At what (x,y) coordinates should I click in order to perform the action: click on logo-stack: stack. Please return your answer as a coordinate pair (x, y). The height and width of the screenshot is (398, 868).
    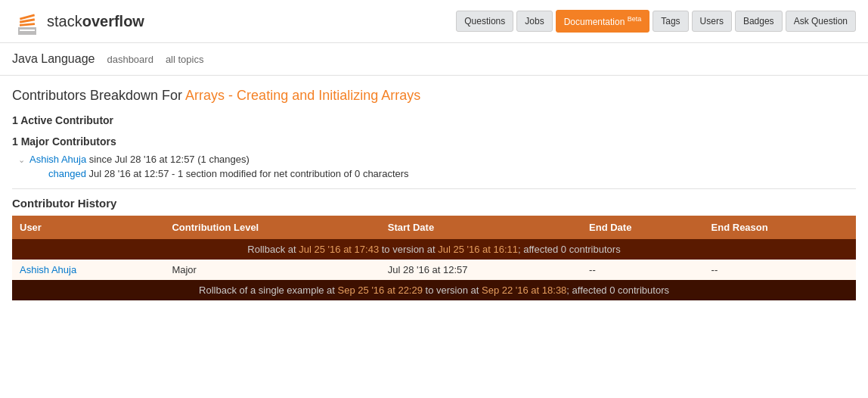
    Looking at the image, I should click on (65, 21).